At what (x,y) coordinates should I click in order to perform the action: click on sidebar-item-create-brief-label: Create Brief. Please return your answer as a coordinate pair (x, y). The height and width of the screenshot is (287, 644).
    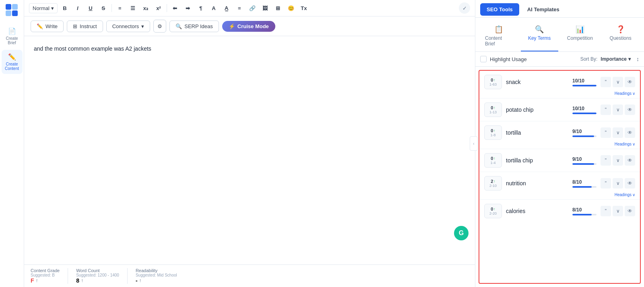
    Looking at the image, I should click on (12, 41).